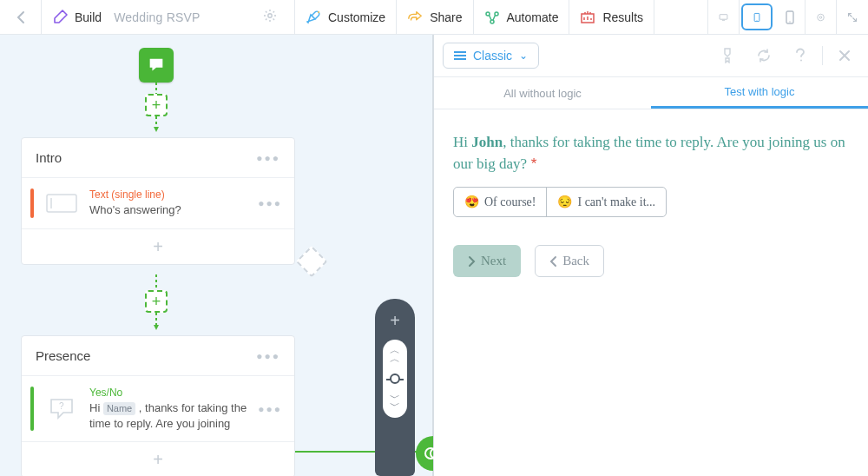  Describe the element at coordinates (760, 93) in the screenshot. I see `tab-test-with-logic: Test with logic` at that location.